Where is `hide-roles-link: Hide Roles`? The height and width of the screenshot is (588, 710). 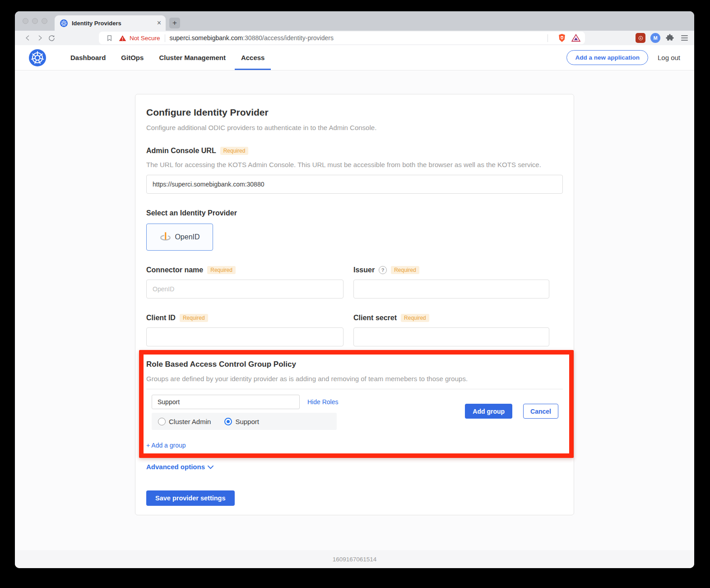 hide-roles-link: Hide Roles is located at coordinates (323, 402).